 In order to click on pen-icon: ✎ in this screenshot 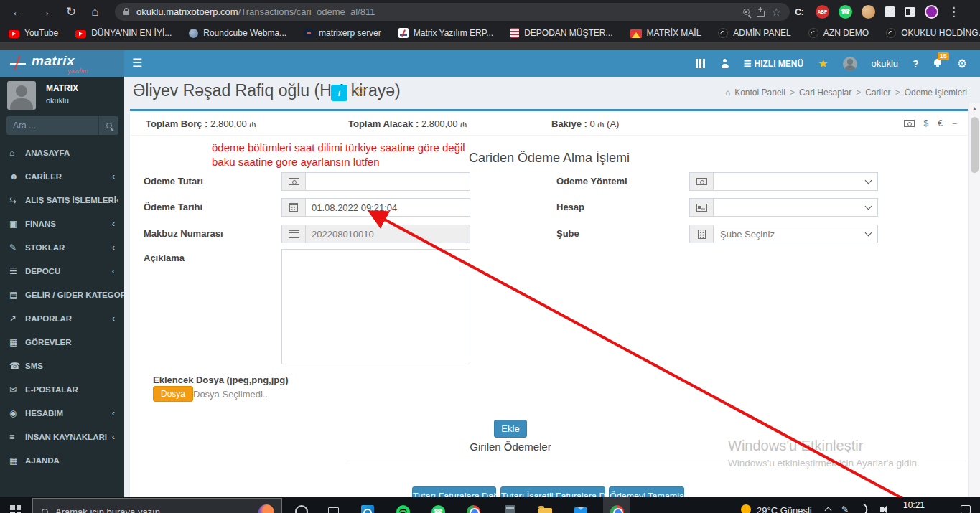, I will do `click(845, 509)`.